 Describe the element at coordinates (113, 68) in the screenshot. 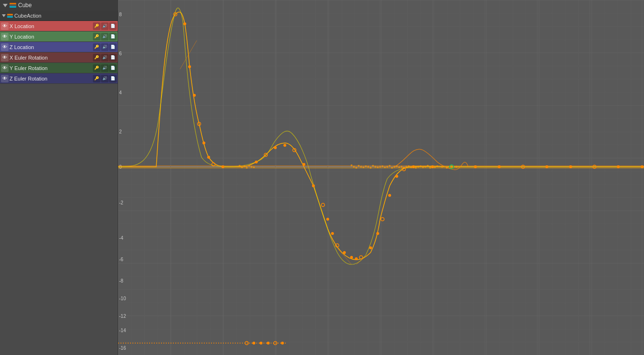

I see `file-icon-y-euler: 📄` at that location.